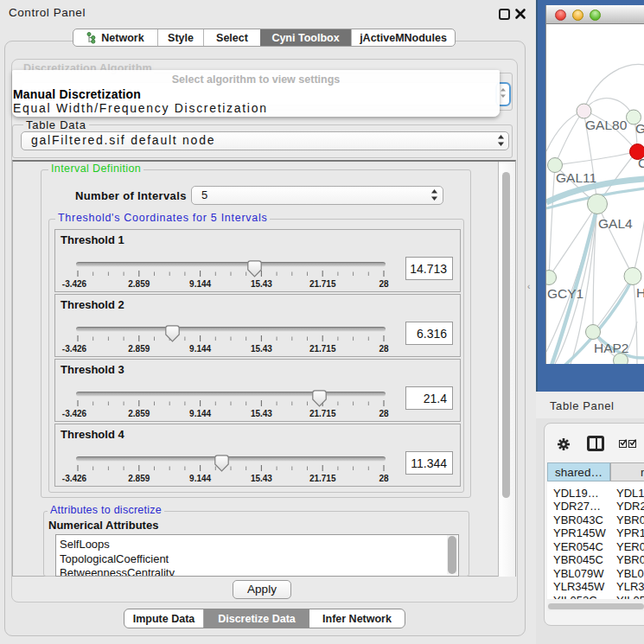 This screenshot has height=644, width=644. I want to click on svg-text: C, so click(641, 163).